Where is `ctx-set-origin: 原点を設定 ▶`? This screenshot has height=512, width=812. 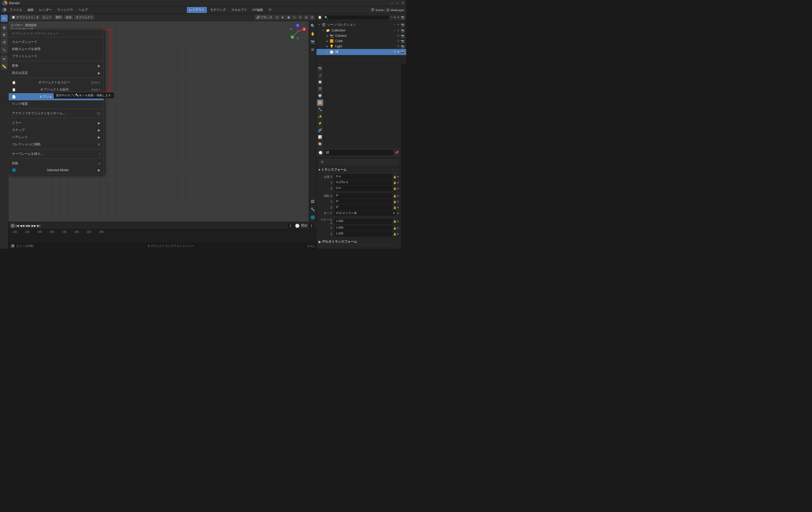
ctx-set-origin: 原点を設定 ▶ is located at coordinates (56, 73).